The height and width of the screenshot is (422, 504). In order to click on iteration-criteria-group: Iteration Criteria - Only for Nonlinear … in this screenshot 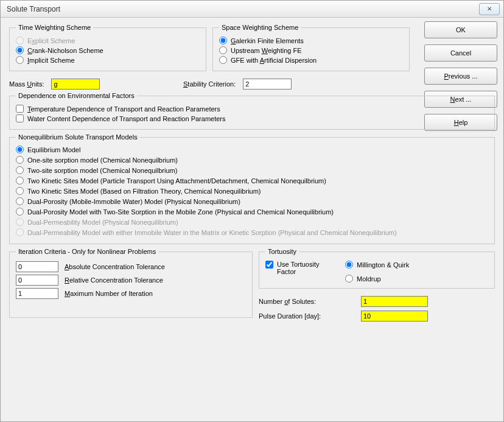, I will do `click(131, 283)`.